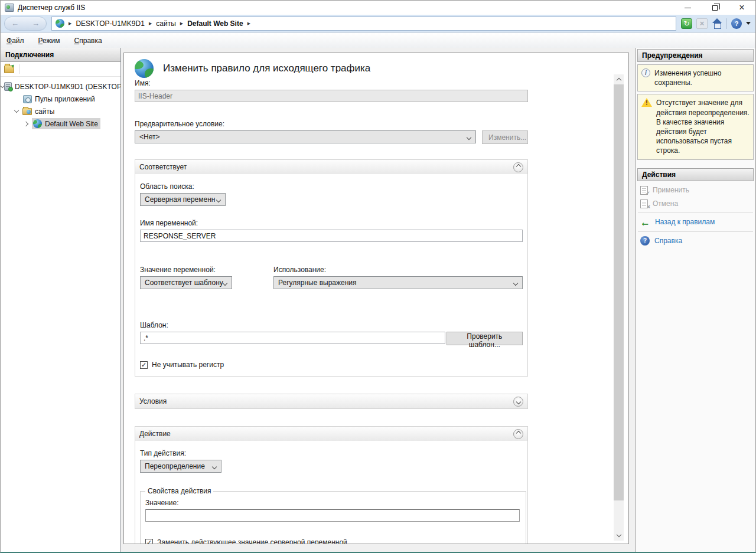 The image size is (756, 553). Describe the element at coordinates (696, 78) in the screenshot. I see `alert-info: i Изменения успешно сохранены.` at that location.